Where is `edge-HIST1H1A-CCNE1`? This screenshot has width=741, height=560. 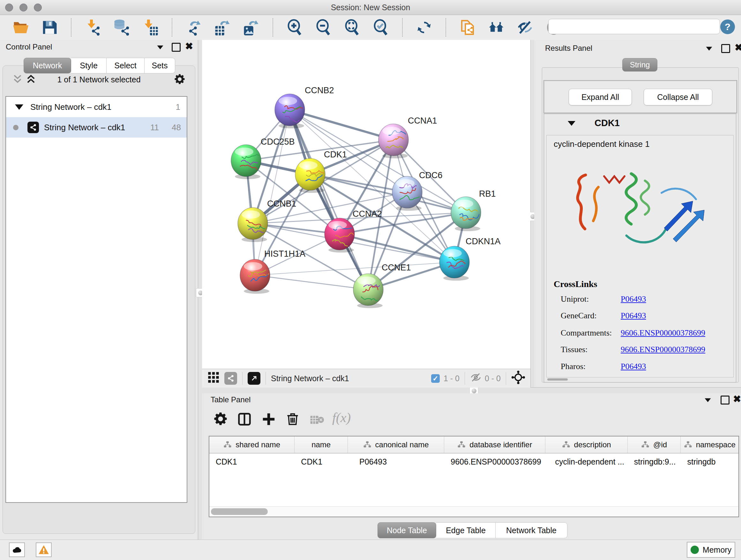
edge-HIST1H1A-CCNE1 is located at coordinates (312, 282).